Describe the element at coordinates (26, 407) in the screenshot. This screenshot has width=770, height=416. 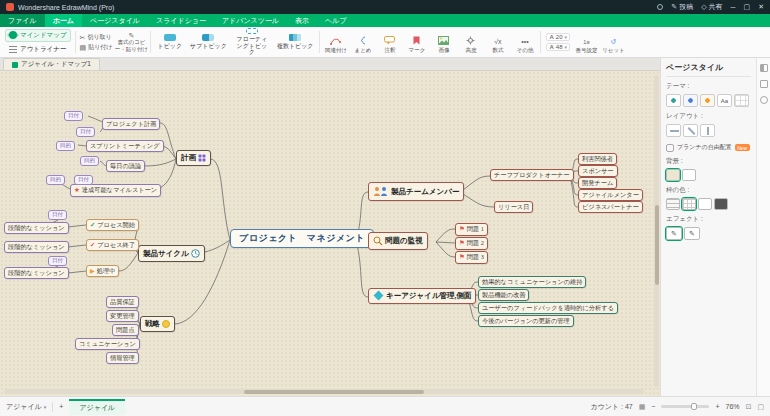
I see `map-selector: アジャイル ▾` at that location.